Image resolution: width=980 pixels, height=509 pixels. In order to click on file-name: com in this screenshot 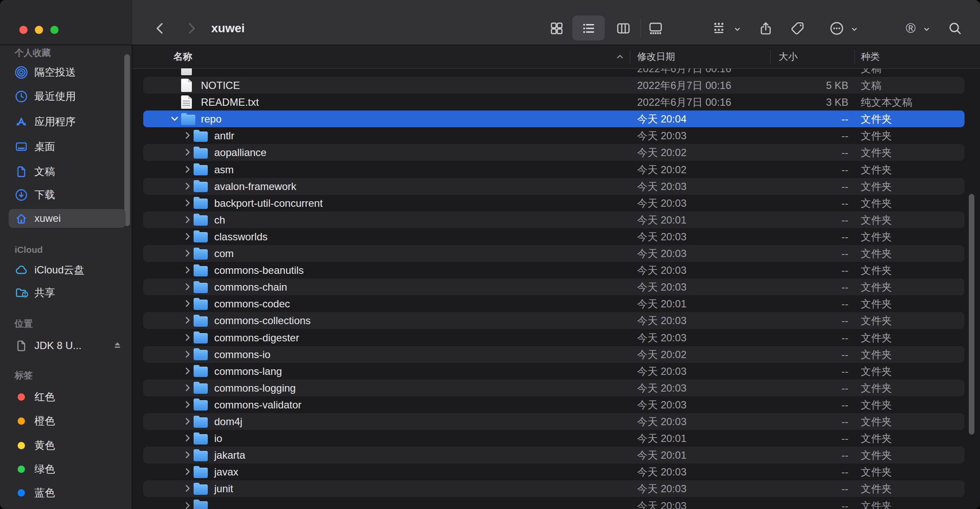, I will do `click(224, 254)`.